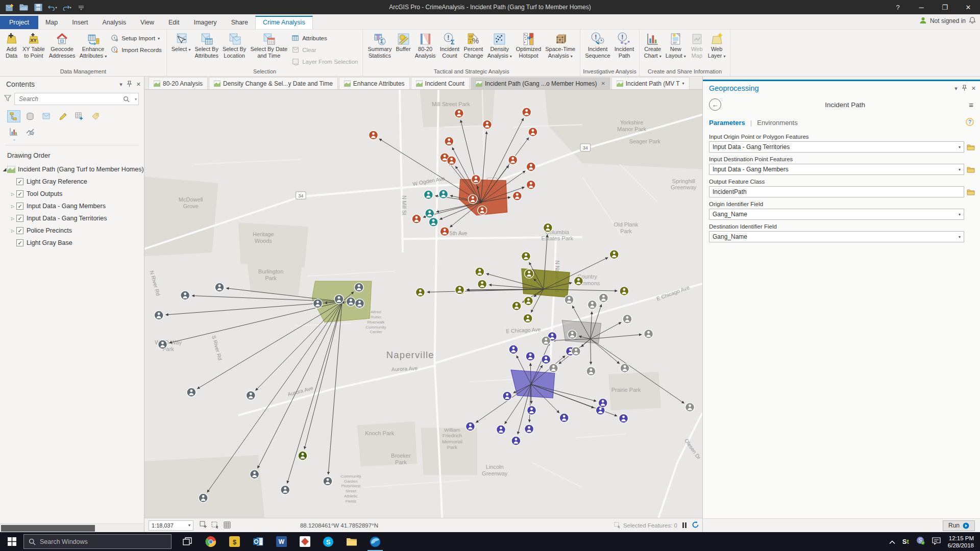  What do you see at coordinates (67, 7) in the screenshot?
I see `redo-icon: ▾` at bounding box center [67, 7].